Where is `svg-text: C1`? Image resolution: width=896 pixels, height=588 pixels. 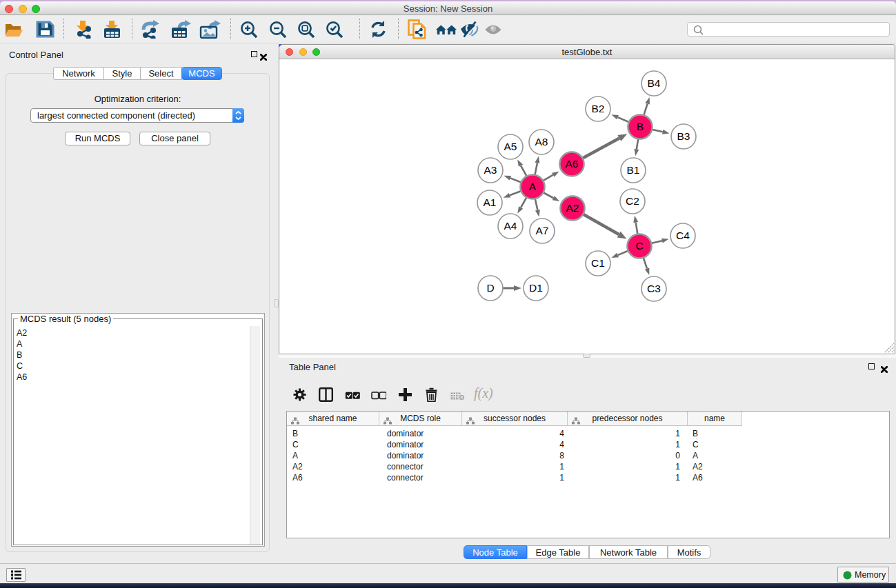 svg-text: C1 is located at coordinates (598, 263).